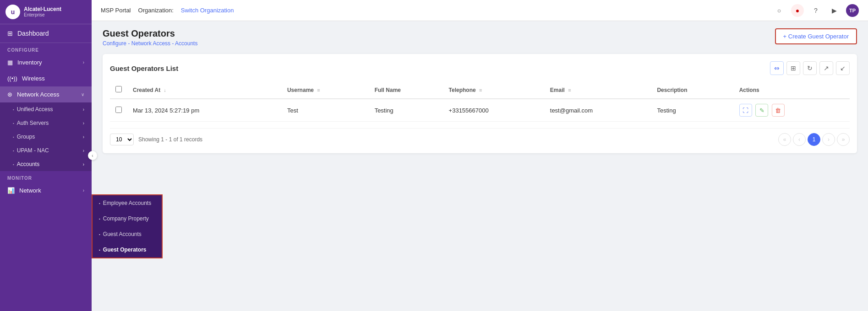 The width and height of the screenshot is (868, 311). Describe the element at coordinates (693, 90) in the screenshot. I see `header-description: Description` at that location.